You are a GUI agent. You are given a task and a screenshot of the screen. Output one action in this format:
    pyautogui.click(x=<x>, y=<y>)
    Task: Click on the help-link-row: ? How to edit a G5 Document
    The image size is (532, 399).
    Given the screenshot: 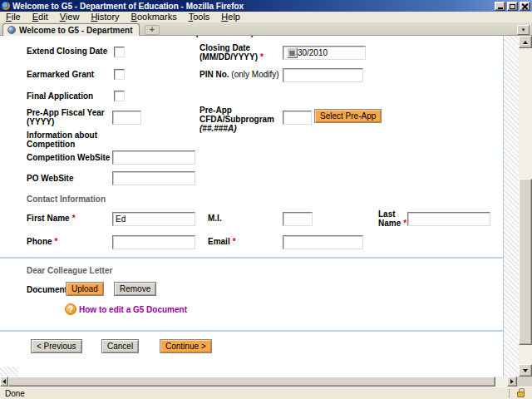 What is the action you would take?
    pyautogui.click(x=126, y=309)
    